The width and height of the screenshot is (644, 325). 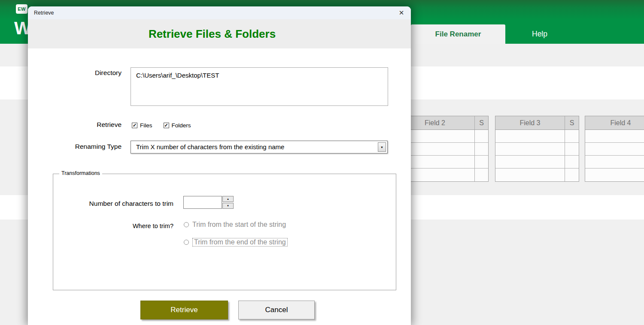 What do you see at coordinates (530, 123) in the screenshot?
I see `column-header-field-3: Field 3` at bounding box center [530, 123].